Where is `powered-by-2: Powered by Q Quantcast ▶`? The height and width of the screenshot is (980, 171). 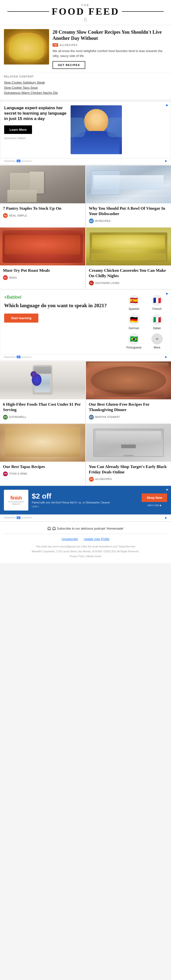
powered-by-2: Powered by Q Quantcast ▶ is located at coordinates (86, 358).